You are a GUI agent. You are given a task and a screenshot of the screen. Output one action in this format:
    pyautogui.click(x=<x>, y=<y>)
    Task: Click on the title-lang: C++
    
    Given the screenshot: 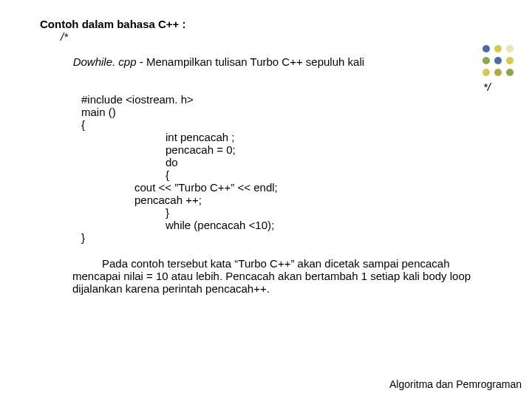 What is the action you would take?
    pyautogui.click(x=168, y=24)
    